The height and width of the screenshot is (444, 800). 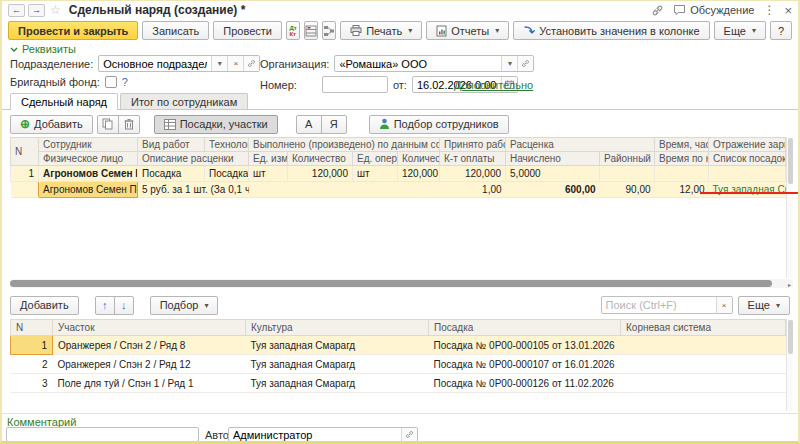 I want to click on move-down-button: ↓, so click(x=124, y=306).